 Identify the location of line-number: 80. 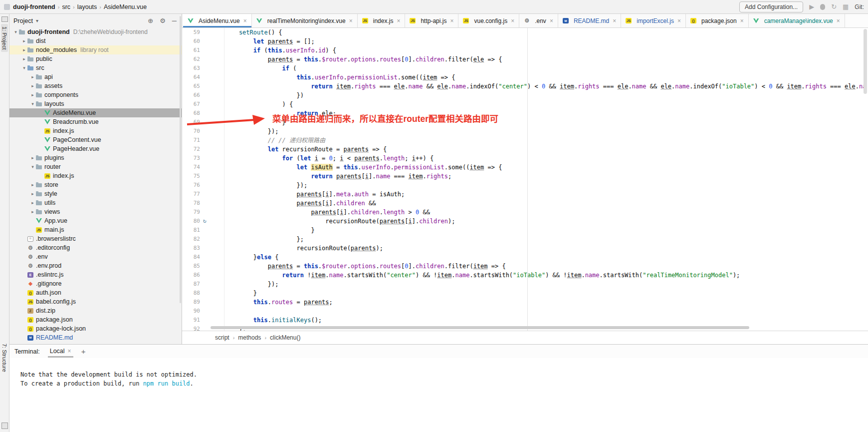
(191, 221).